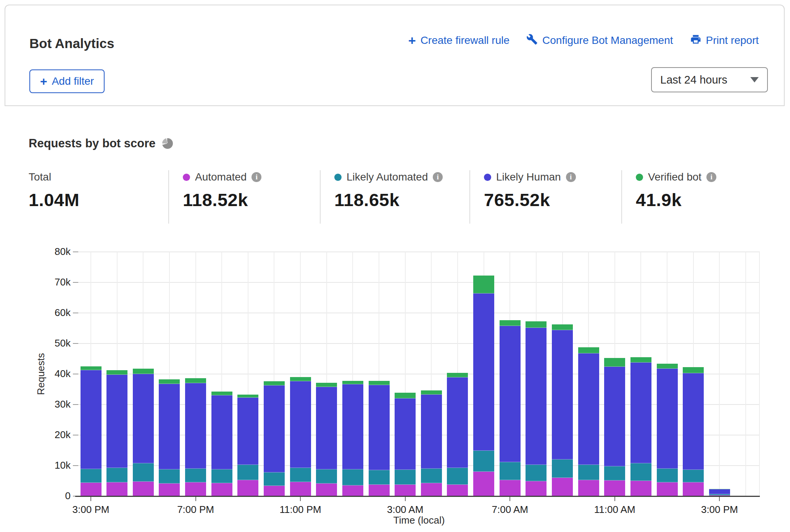 This screenshot has width=790, height=532. Describe the element at coordinates (431, 443) in the screenshot. I see `stacked-bar-400am` at that location.